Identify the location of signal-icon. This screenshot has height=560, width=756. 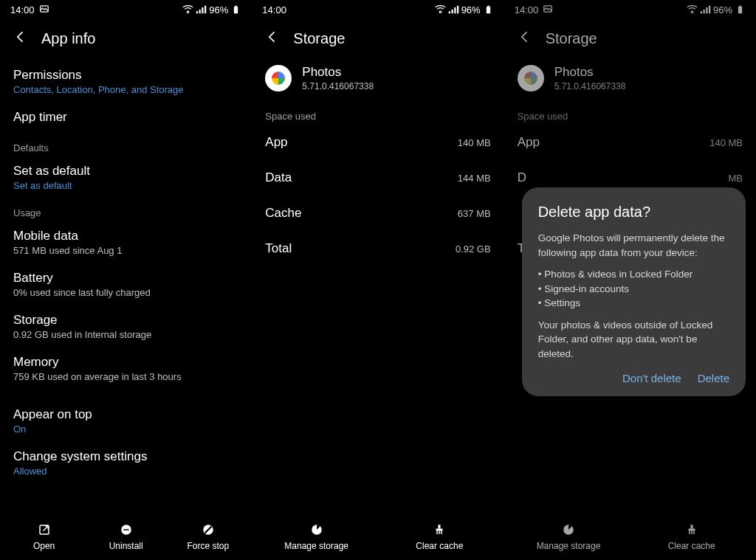
(706, 10).